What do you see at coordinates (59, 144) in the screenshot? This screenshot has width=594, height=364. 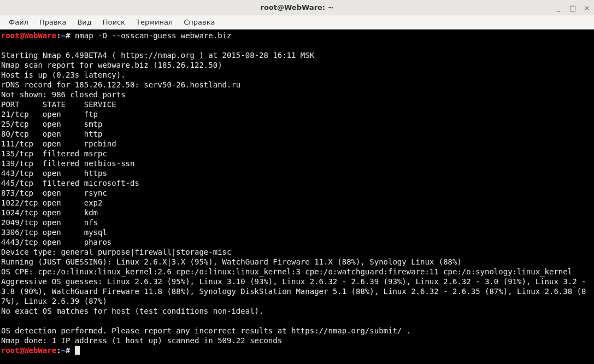 I see `output-line: 111/tcp open rpcbind` at bounding box center [59, 144].